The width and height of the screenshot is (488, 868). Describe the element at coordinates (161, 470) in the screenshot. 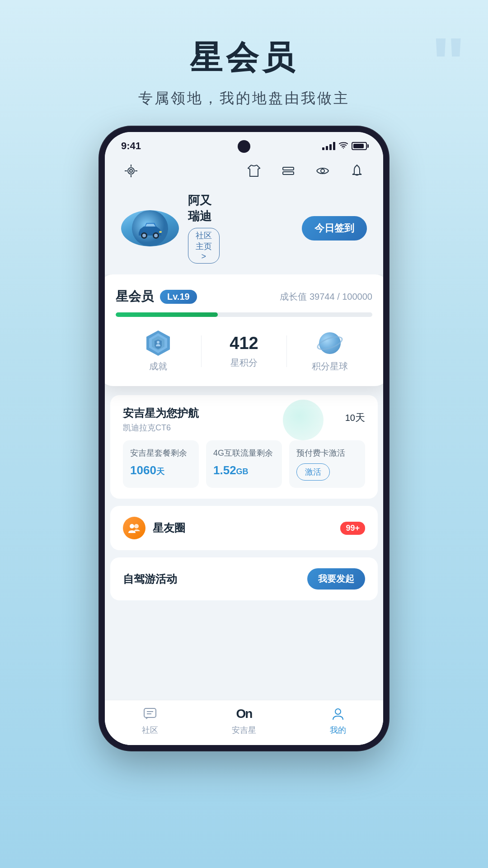

I see `package-value: 1060天` at that location.